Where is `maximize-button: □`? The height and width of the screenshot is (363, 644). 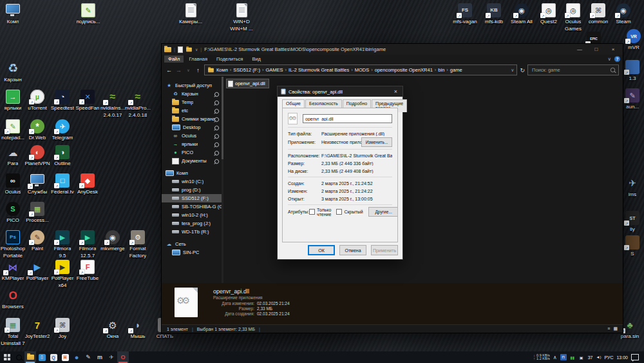
maximize-button: □ is located at coordinates (596, 49).